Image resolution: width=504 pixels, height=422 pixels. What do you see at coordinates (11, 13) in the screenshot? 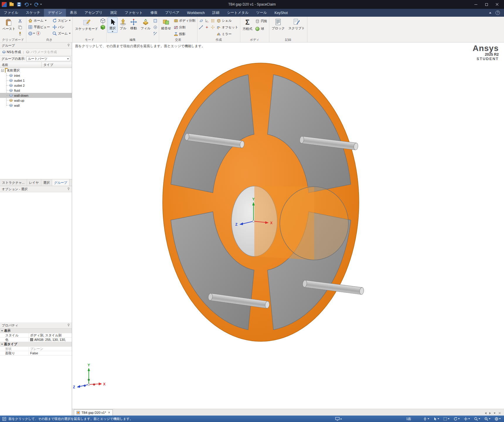
I see `tab-file: ファイル` at bounding box center [11, 13].